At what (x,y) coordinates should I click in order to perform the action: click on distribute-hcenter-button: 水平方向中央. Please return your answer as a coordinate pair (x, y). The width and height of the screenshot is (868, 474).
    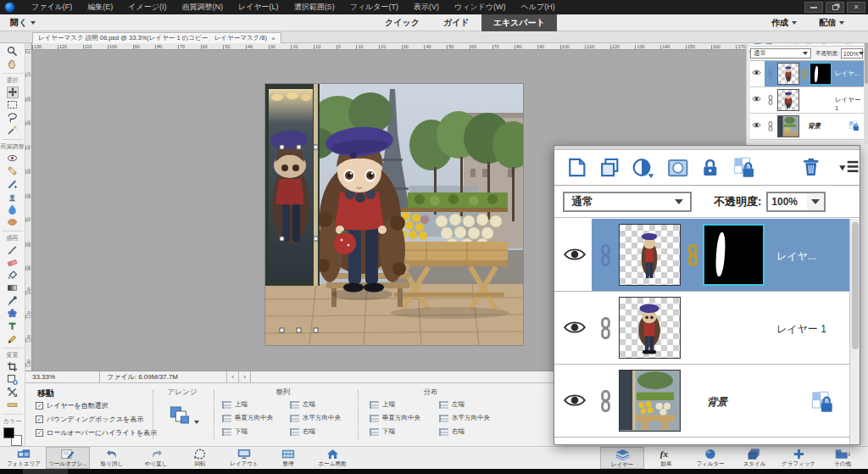
    Looking at the image, I should click on (465, 418).